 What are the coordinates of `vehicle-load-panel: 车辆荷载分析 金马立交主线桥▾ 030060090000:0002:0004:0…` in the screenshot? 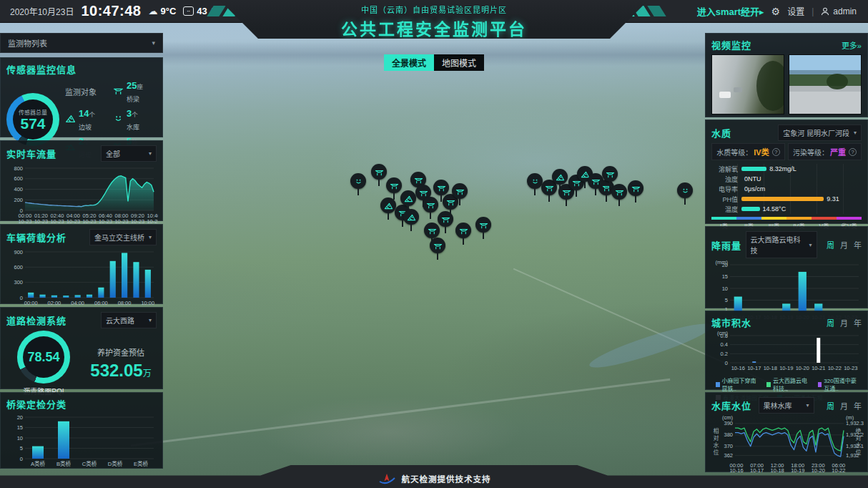 It's located at (82, 264).